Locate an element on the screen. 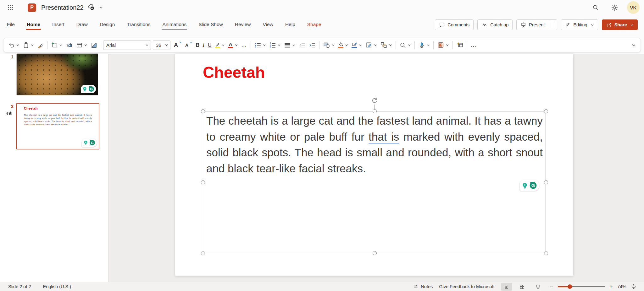 The width and height of the screenshot is (644, 291). tab-slide-show: Slide Show is located at coordinates (211, 25).